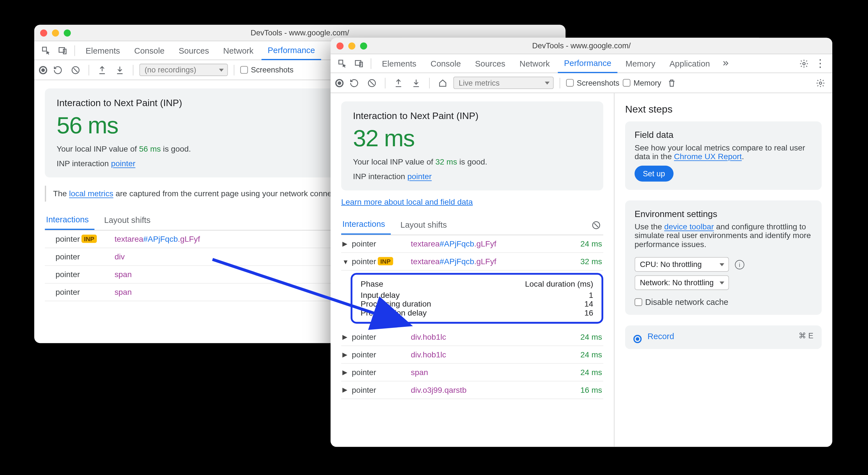 This screenshot has width=868, height=475. What do you see at coordinates (472, 162) in the screenshot?
I see `inp-value-sentence: Your local INP value of 32 ms is good.` at bounding box center [472, 162].